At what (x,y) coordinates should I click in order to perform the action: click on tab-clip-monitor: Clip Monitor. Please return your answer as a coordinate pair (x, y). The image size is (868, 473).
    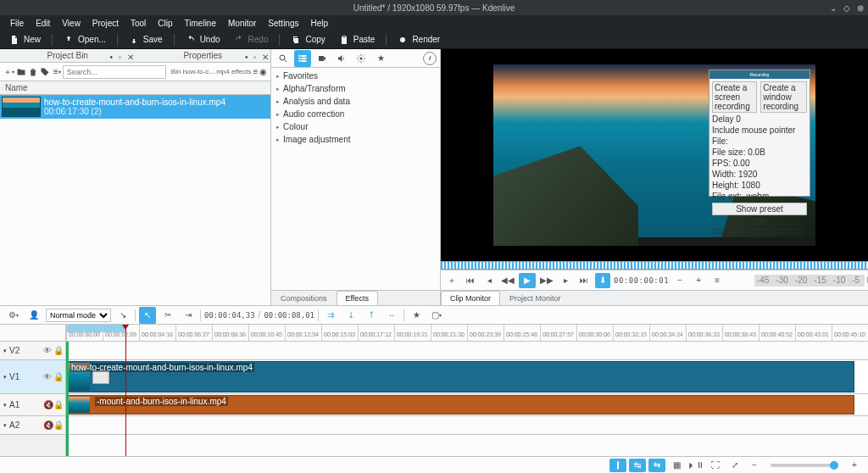
    Looking at the image, I should click on (470, 298).